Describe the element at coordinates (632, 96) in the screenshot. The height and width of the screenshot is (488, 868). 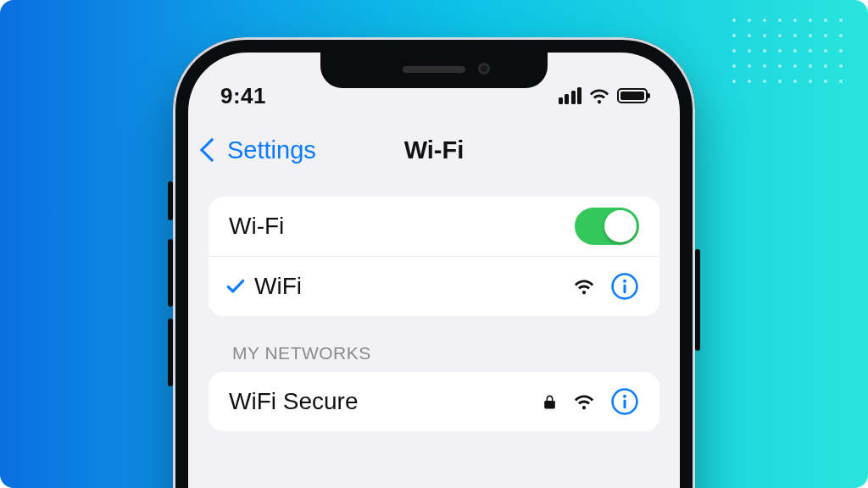
I see `battery-icon` at that location.